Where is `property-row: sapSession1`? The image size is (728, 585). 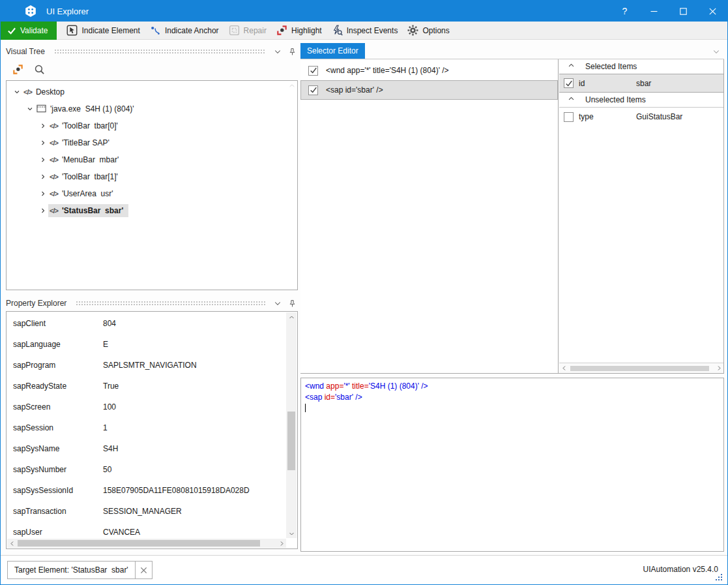
property-row: sapSession1 is located at coordinates (146, 428).